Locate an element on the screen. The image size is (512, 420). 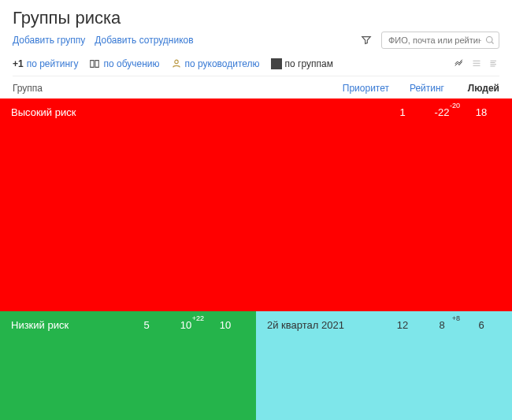
tile-rating-value: -22 is located at coordinates (443, 112).